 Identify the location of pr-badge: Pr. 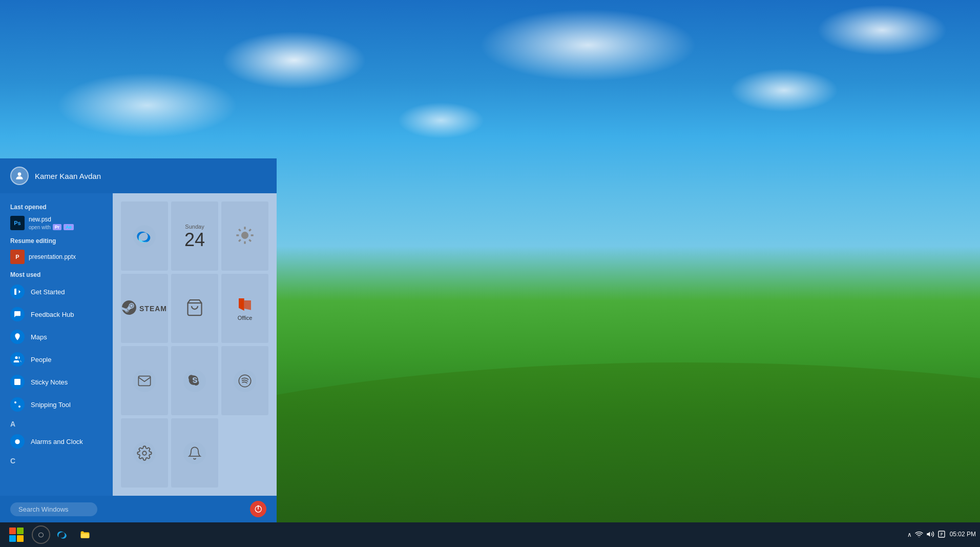
(57, 227).